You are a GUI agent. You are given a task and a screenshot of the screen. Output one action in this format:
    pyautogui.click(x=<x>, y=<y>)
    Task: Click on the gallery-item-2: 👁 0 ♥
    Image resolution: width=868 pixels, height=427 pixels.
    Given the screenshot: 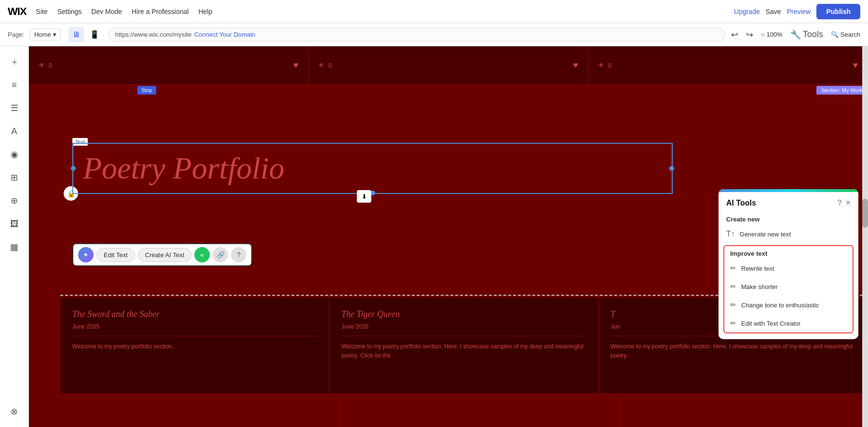 What is the action you would take?
    pyautogui.click(x=448, y=66)
    